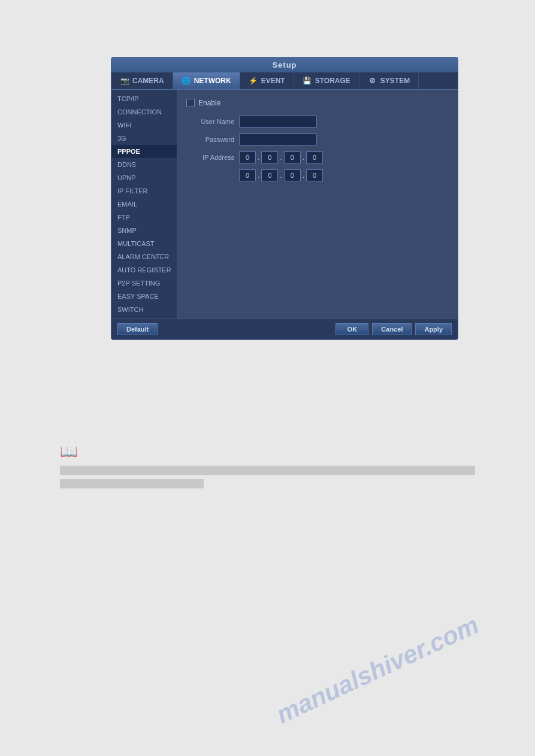  Describe the element at coordinates (307, 81) in the screenshot. I see `storage-tab-icon: 💾` at that location.